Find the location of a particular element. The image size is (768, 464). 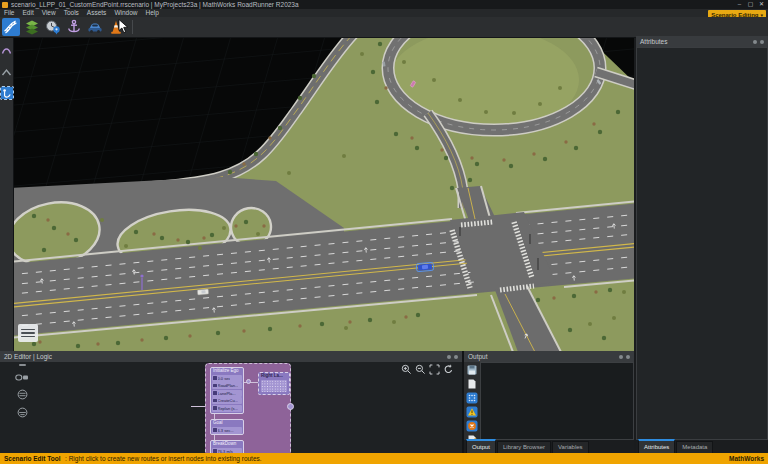

action-row: Replan (s... is located at coordinates (227, 408).